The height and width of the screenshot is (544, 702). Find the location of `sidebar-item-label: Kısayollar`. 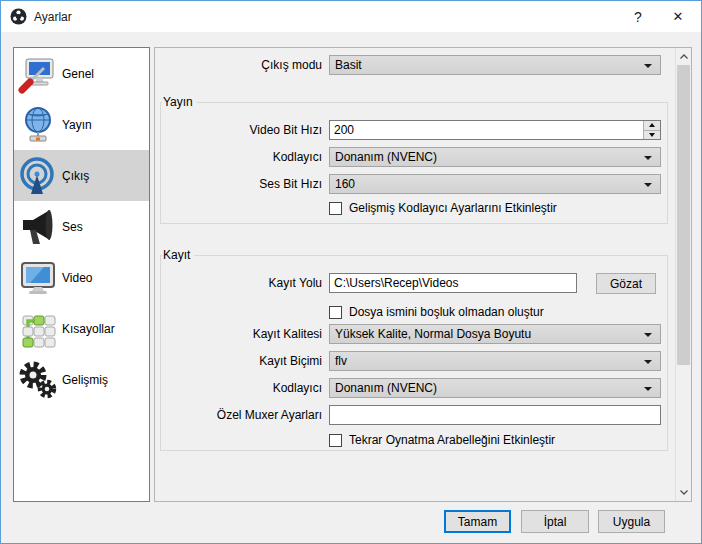

sidebar-item-label: Kısayollar is located at coordinates (88, 329).